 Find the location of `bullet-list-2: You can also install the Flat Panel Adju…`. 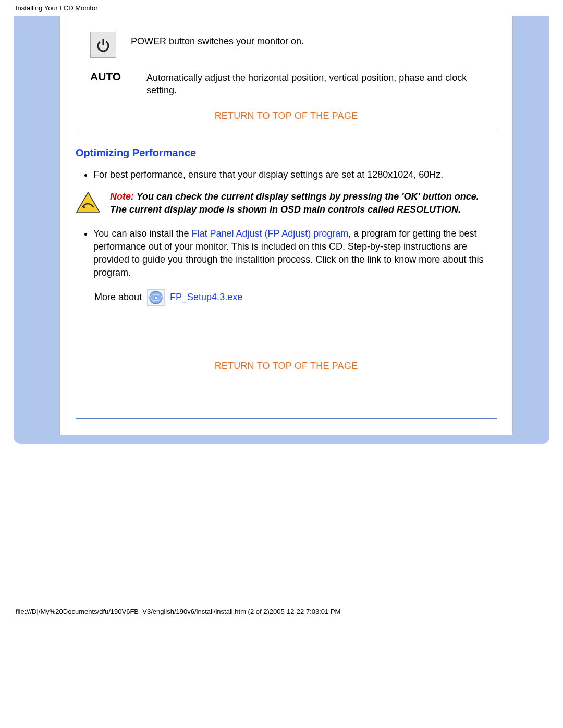

bullet-list-2: You can also install the Flat Panel Adju… is located at coordinates (286, 253).